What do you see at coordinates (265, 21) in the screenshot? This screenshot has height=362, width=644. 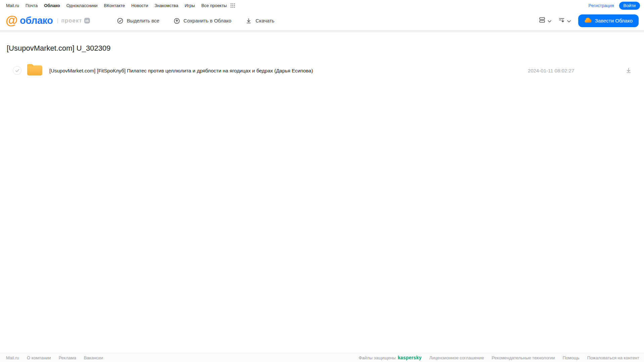 I see `download-label: Скачать` at bounding box center [265, 21].